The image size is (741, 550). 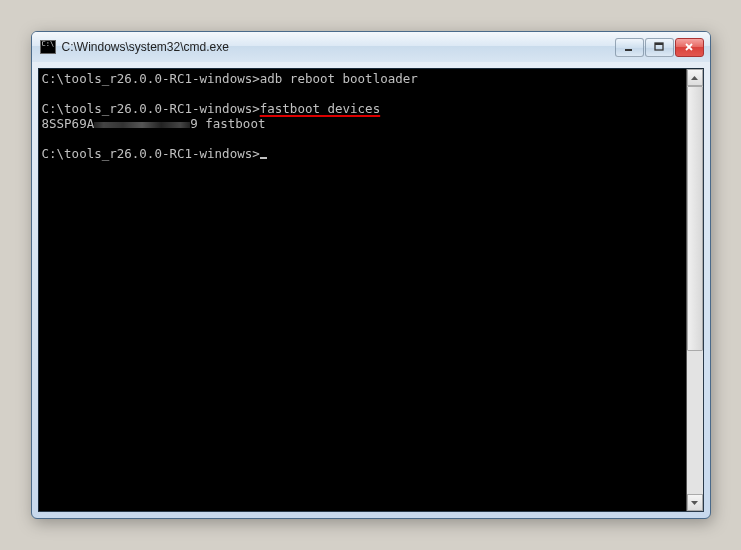 What do you see at coordinates (629, 47) in the screenshot?
I see `minimize-icon` at bounding box center [629, 47].